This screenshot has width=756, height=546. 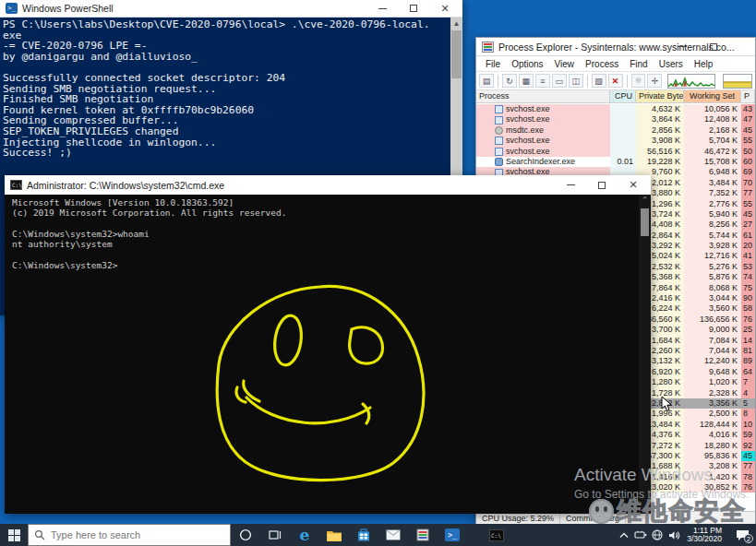 I want to click on network-tray-button, so click(x=657, y=535).